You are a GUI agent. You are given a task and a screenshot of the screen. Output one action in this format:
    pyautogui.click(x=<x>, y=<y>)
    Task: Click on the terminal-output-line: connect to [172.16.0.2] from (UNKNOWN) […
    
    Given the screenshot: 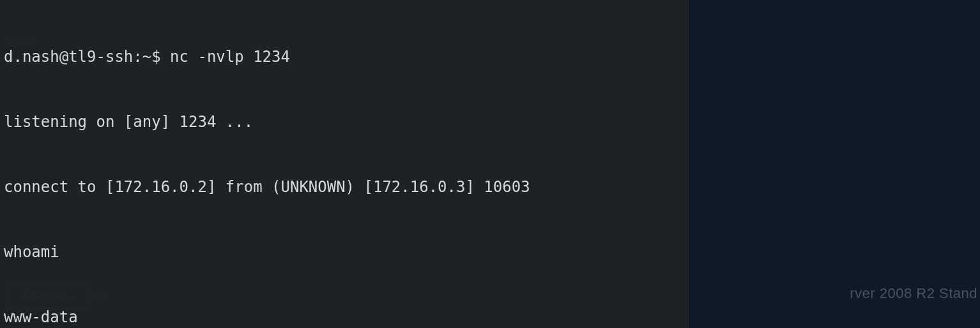 What is the action you would take?
    pyautogui.click(x=346, y=187)
    